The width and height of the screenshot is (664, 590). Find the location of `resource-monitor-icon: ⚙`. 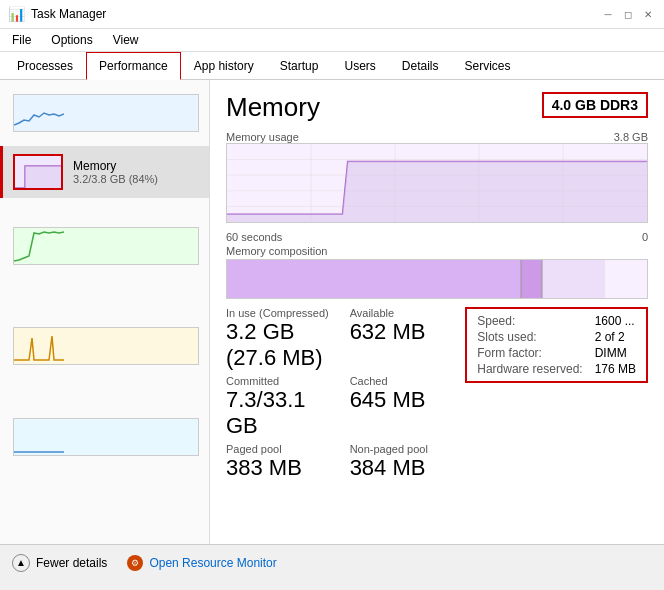

resource-monitor-icon: ⚙ is located at coordinates (135, 563).